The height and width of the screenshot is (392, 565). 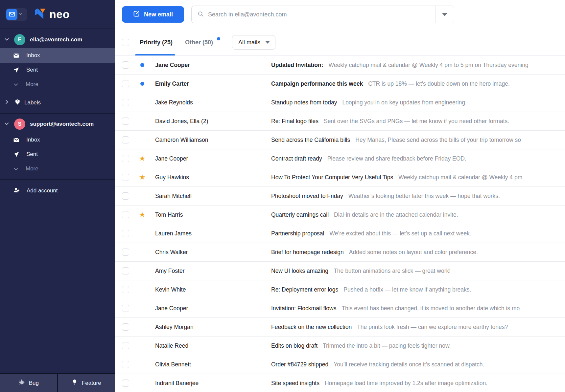 I want to click on email-preview: Added some notes on layout and color pre…, so click(x=413, y=252).